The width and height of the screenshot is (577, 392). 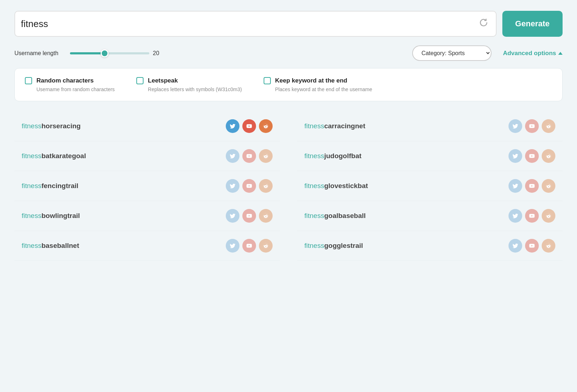 What do you see at coordinates (288, 24) in the screenshot?
I see `search-section: Generate` at bounding box center [288, 24].